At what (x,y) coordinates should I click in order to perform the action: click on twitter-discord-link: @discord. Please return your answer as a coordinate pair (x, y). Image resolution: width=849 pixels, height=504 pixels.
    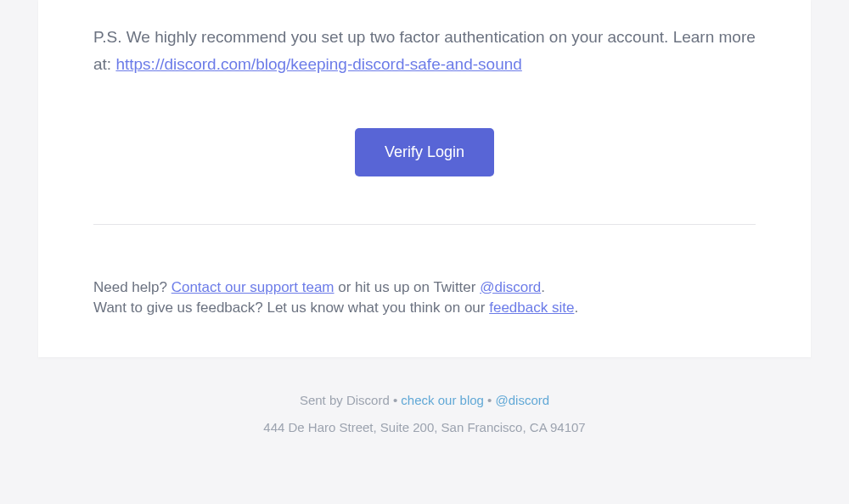
    Looking at the image, I should click on (510, 287).